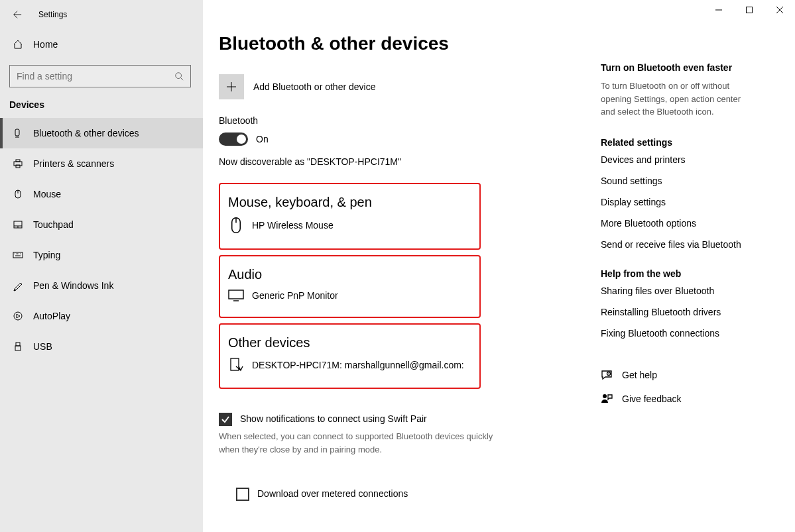 This screenshot has height=532, width=795. What do you see at coordinates (101, 15) in the screenshot?
I see `titlebar-left: Settings` at bounding box center [101, 15].